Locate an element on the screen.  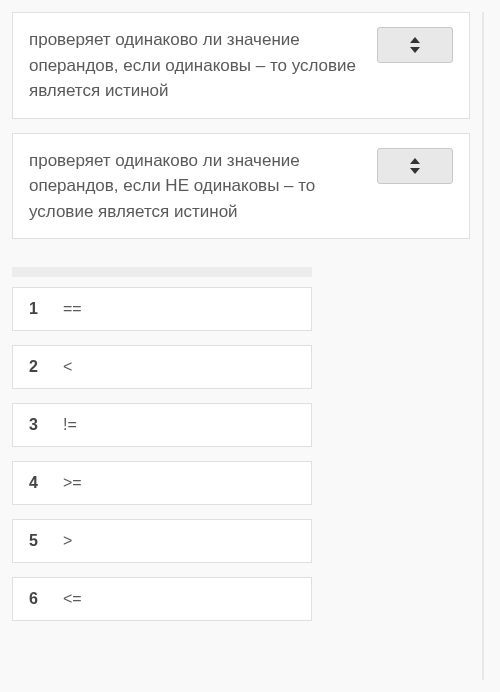
option-symbol: < is located at coordinates (68, 367).